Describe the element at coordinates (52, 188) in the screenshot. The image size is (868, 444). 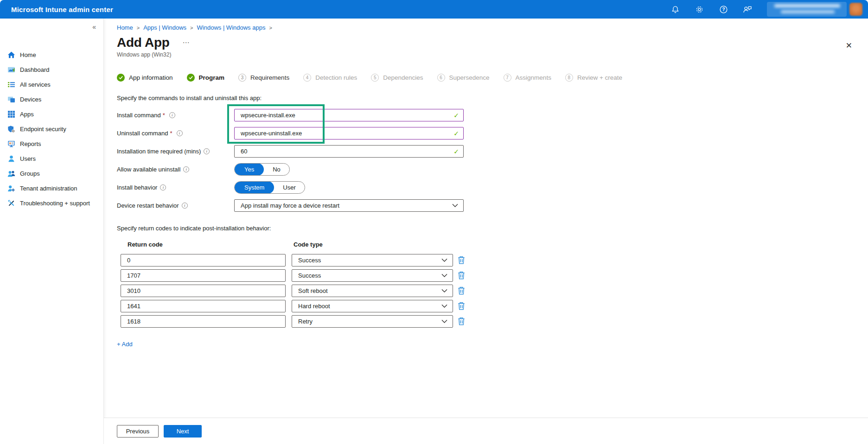
I see `sidebar-item-tenant-administration: Tenant administration` at that location.